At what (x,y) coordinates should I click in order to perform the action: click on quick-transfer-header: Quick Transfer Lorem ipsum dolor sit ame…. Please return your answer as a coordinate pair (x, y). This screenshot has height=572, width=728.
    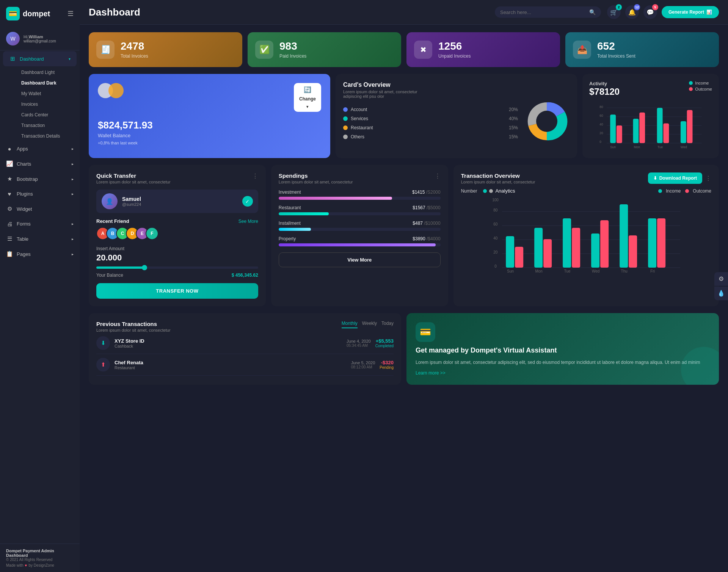
    Looking at the image, I should click on (177, 178).